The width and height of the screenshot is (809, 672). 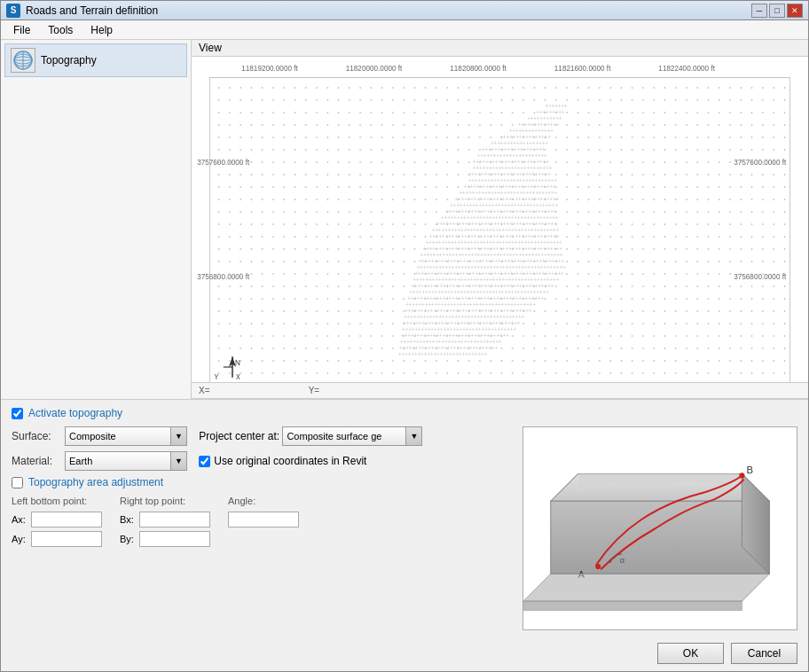 What do you see at coordinates (290, 461) in the screenshot?
I see `use-original-coords-label: Use original coordinates in Revit` at bounding box center [290, 461].